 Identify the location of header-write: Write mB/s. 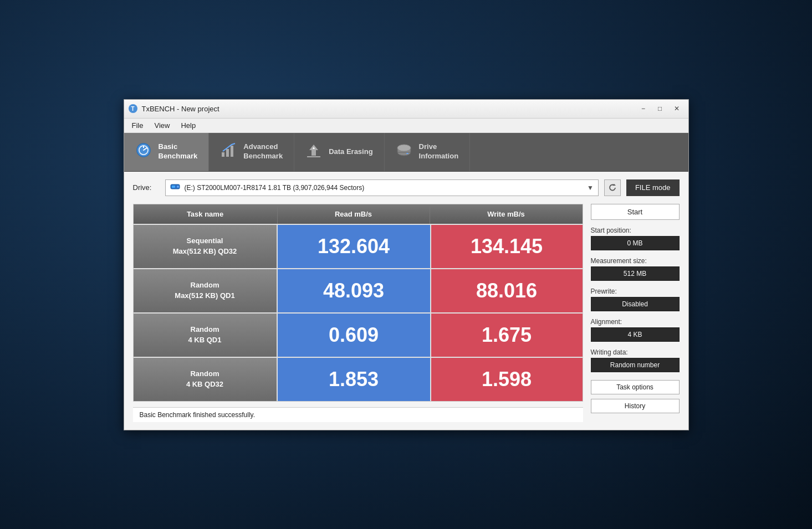
(507, 214).